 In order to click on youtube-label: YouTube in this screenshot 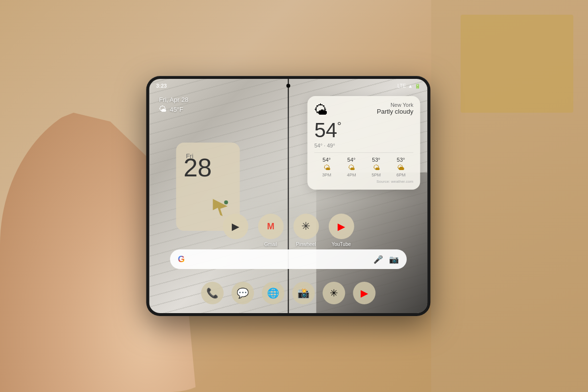, I will do `click(341, 244)`.